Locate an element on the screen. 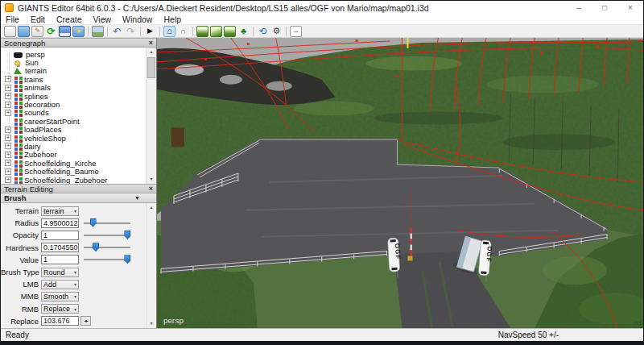  tree-item-dairy: +dairy is located at coordinates (73, 146).